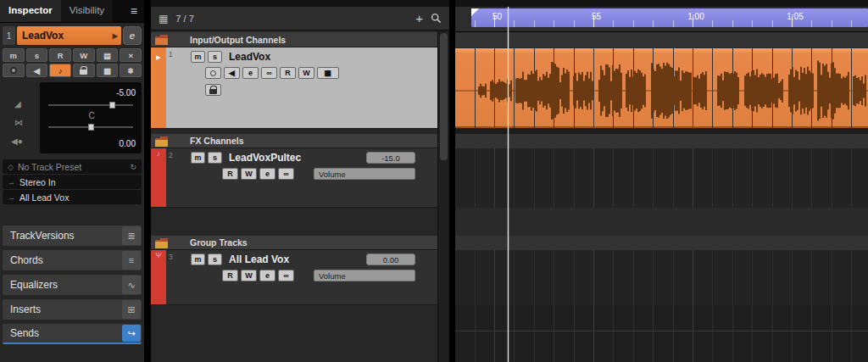  What do you see at coordinates (259, 259) in the screenshot?
I see `track-name: All Lead Vox` at bounding box center [259, 259].